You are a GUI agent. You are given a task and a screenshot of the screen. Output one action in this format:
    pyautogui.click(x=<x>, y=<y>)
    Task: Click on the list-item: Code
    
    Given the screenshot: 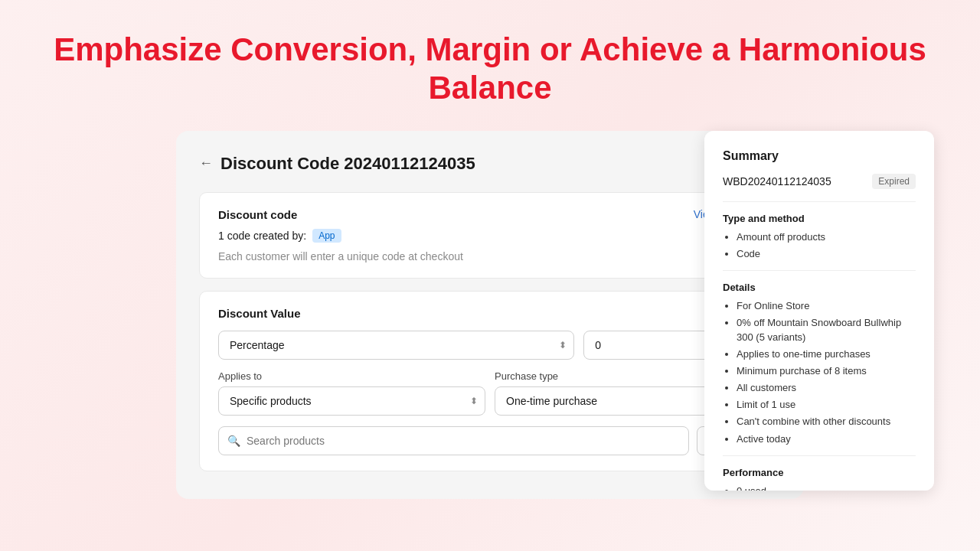 What is the action you would take?
    pyautogui.click(x=826, y=254)
    